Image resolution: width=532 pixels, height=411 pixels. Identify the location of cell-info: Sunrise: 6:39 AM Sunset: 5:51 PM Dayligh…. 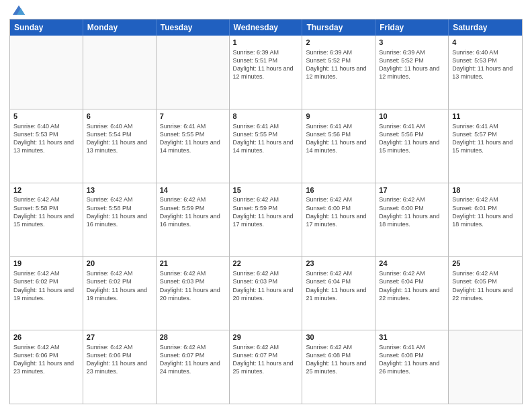
(266, 64).